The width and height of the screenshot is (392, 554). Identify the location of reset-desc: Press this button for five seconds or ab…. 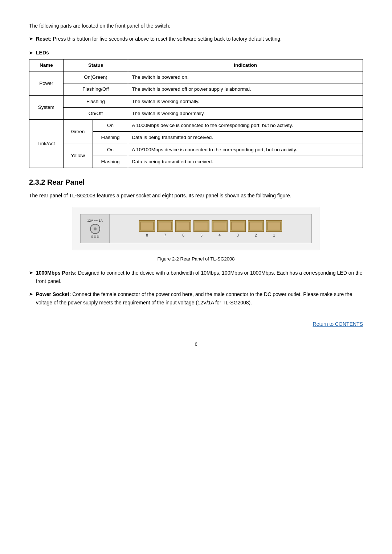
(167, 39).